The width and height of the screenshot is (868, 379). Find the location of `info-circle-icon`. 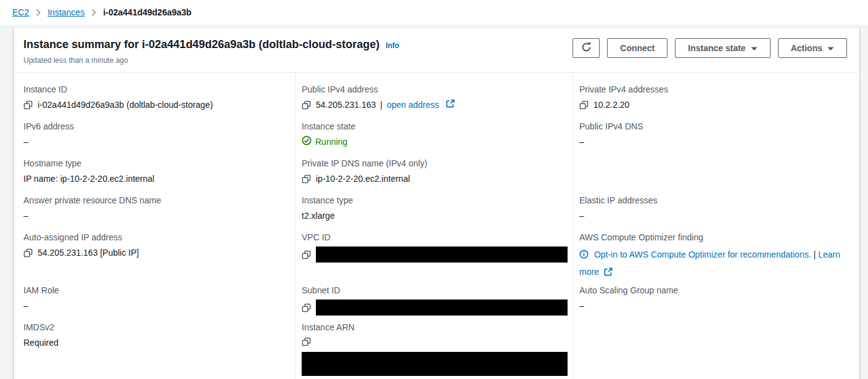

info-circle-icon is located at coordinates (585, 256).